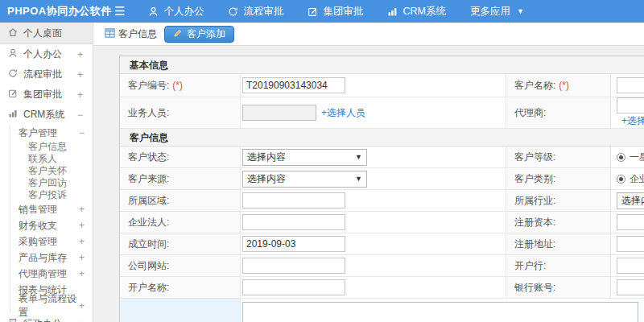 This screenshot has width=644, height=322. I want to click on sidebar-item-agent-mgmt: 代理商管理+, so click(52, 274).